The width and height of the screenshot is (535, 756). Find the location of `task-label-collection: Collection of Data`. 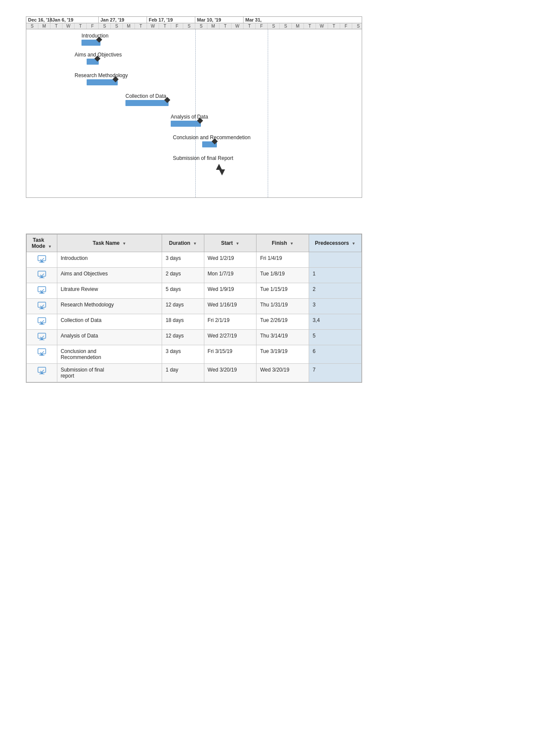

task-label-collection: Collection of Data is located at coordinates (146, 96).